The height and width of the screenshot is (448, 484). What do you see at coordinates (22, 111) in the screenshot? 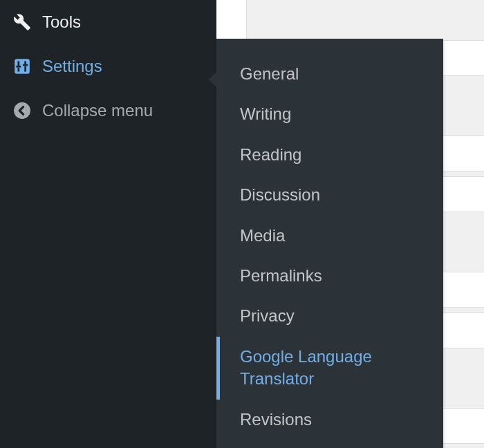
I see `collapse-icon` at bounding box center [22, 111].